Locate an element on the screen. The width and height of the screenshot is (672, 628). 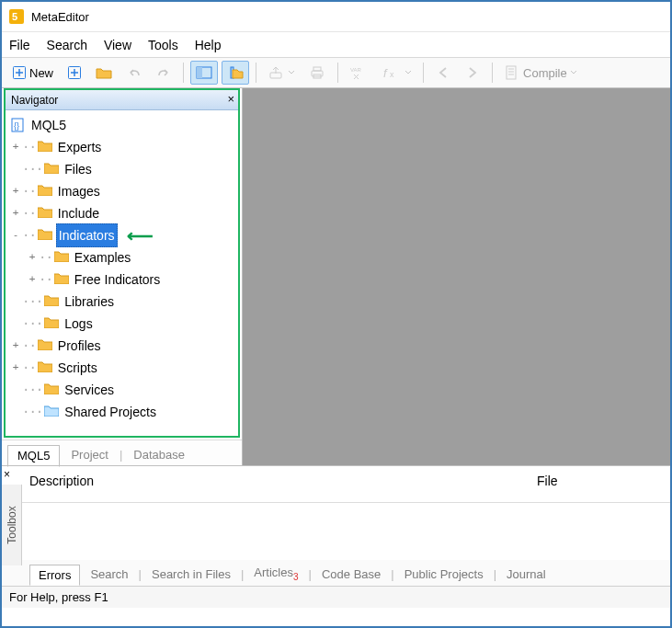
var-button: VAR is located at coordinates (359, 73).